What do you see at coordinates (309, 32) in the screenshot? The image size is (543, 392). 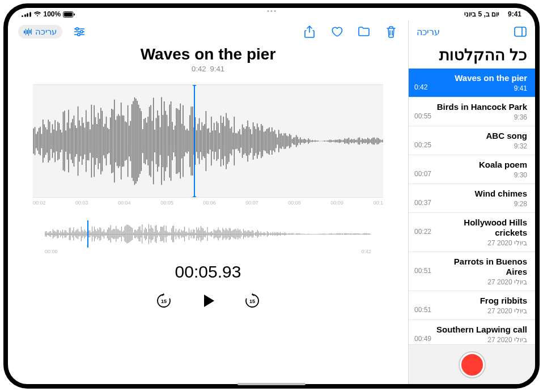 I see `share-icon` at bounding box center [309, 32].